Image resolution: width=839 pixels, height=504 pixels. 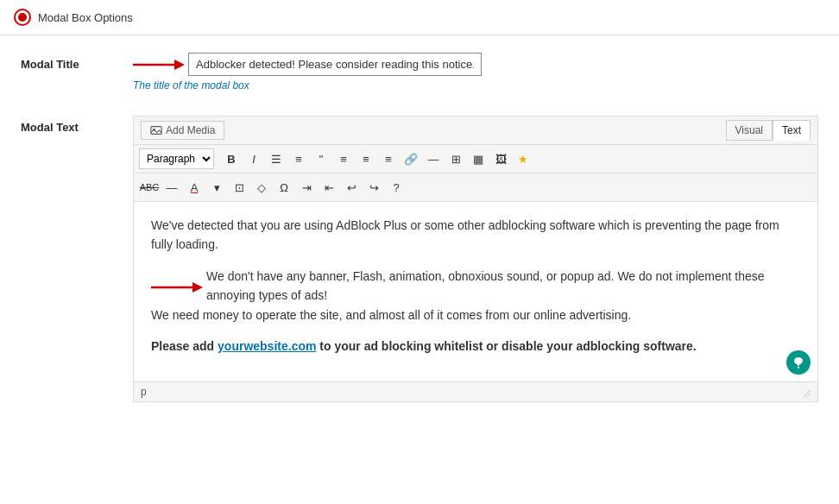 What do you see at coordinates (77, 62) in the screenshot?
I see `modal-title-label: Modal Title` at bounding box center [77, 62].